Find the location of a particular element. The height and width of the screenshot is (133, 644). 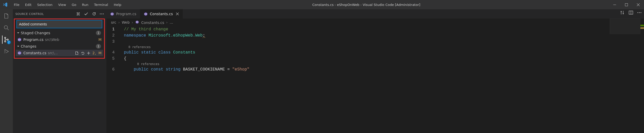

source-control-icon: 2 is located at coordinates (6, 40).